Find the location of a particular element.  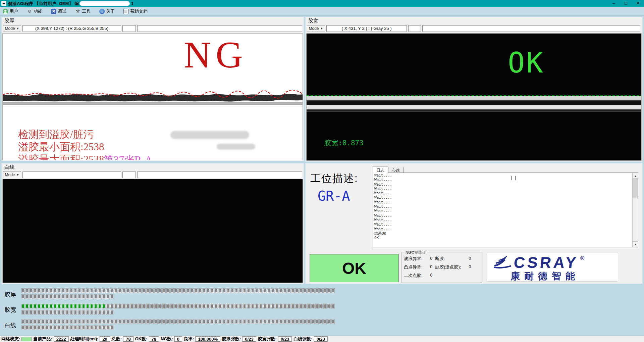

glue-stripe-light is located at coordinates (474, 98).